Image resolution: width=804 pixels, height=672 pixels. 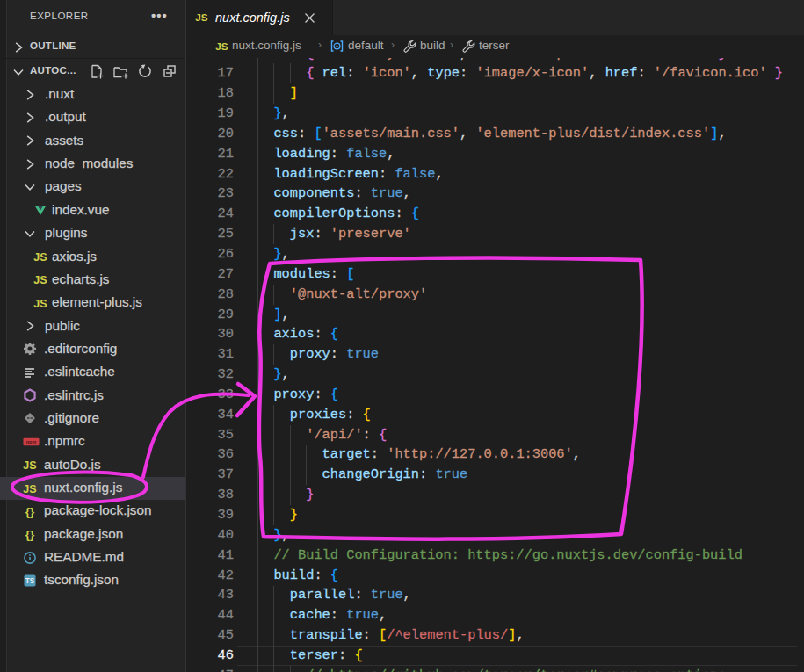 What do you see at coordinates (32, 442) in the screenshot?
I see `svg-text: npm` at bounding box center [32, 442].